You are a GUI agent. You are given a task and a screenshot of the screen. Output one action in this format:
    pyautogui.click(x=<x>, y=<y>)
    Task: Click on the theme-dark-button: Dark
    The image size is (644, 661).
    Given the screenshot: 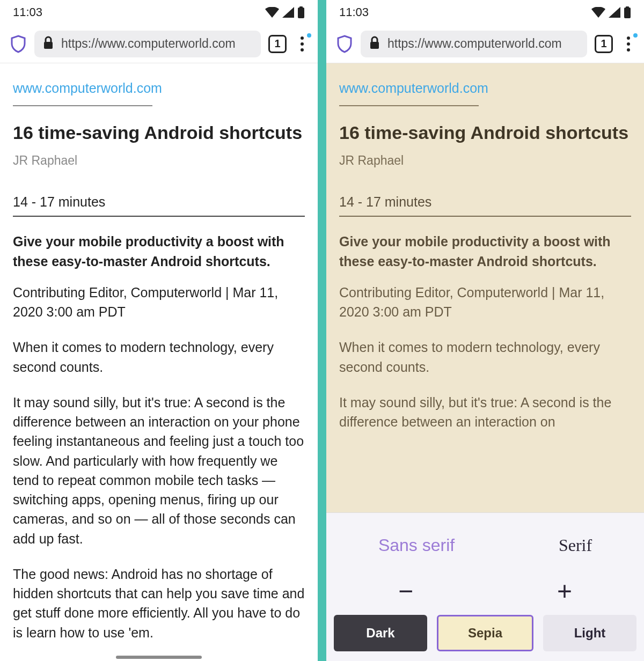 What is the action you would take?
    pyautogui.click(x=380, y=633)
    